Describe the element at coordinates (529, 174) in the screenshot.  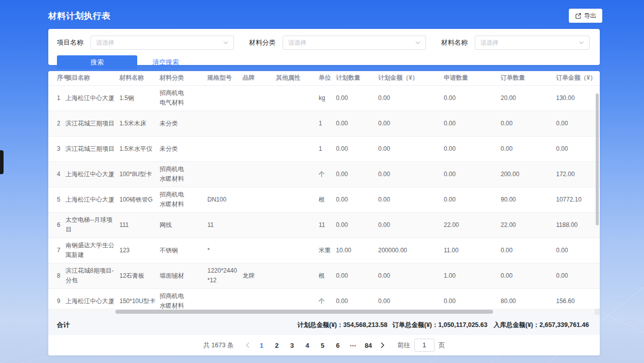
I see `cell-order-qty: 200.00` at that location.